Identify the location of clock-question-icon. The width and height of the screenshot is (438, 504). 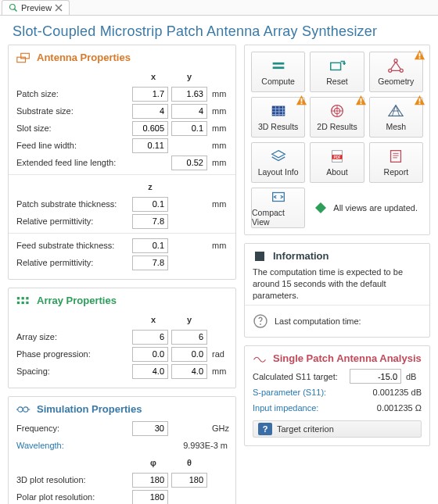
(260, 321).